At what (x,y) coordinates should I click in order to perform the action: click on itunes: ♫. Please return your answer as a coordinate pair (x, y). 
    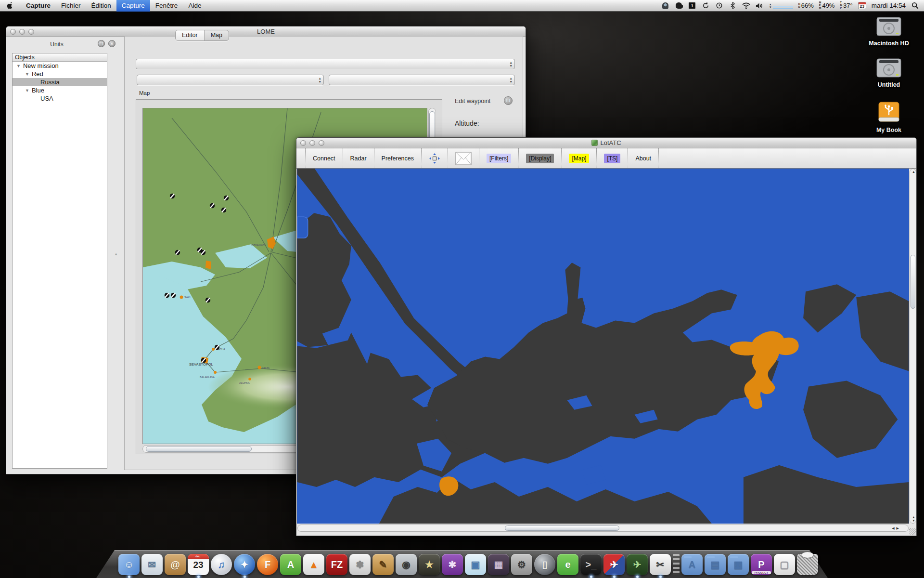
    Looking at the image, I should click on (221, 565).